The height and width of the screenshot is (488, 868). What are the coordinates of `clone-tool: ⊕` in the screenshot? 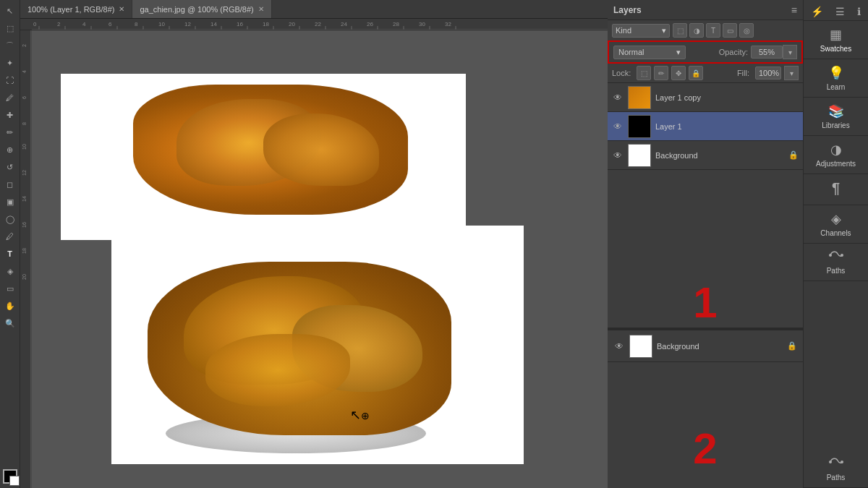 It's located at (10, 150).